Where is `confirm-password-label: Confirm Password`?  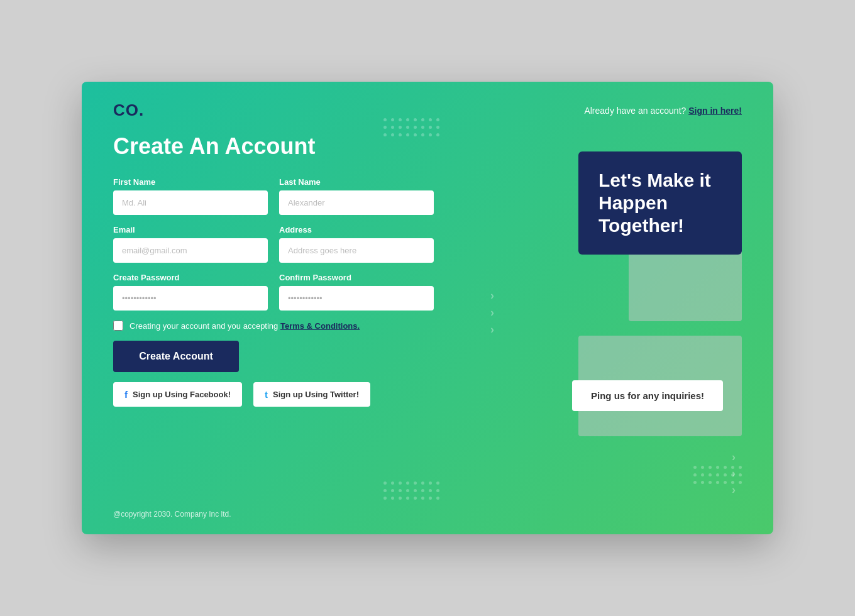 confirm-password-label: Confirm Password is located at coordinates (356, 278).